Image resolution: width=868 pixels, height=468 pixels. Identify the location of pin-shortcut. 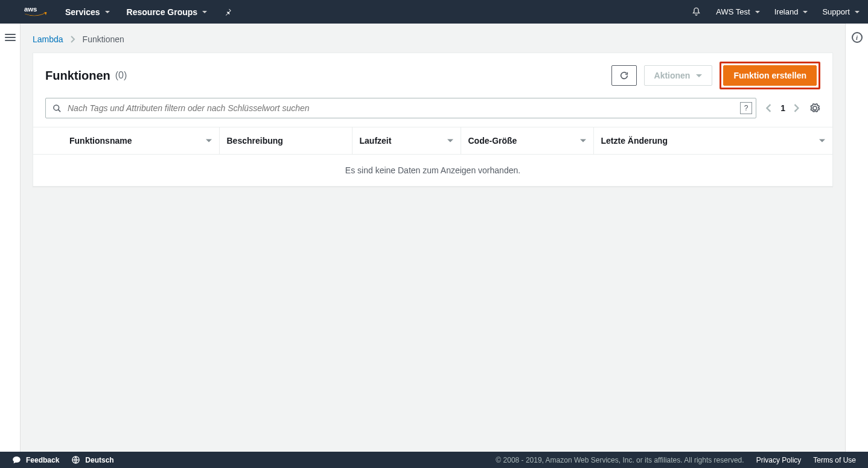
(228, 12).